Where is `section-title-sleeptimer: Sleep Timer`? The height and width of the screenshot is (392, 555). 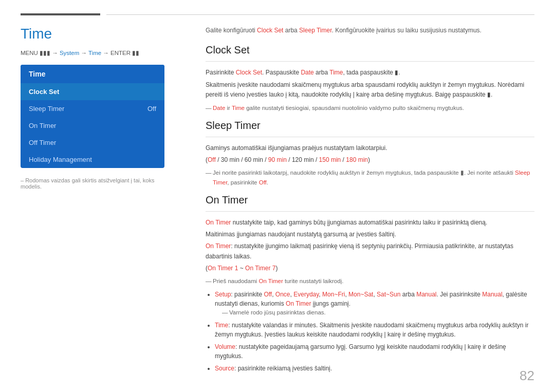 section-title-sleeptimer: Sleep Timer is located at coordinates (370, 125).